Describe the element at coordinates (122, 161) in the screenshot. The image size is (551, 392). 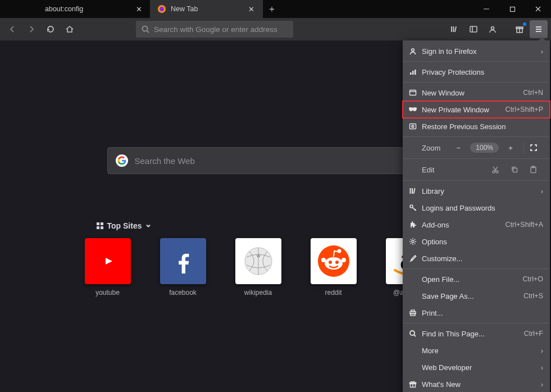
I see `google-icon` at that location.